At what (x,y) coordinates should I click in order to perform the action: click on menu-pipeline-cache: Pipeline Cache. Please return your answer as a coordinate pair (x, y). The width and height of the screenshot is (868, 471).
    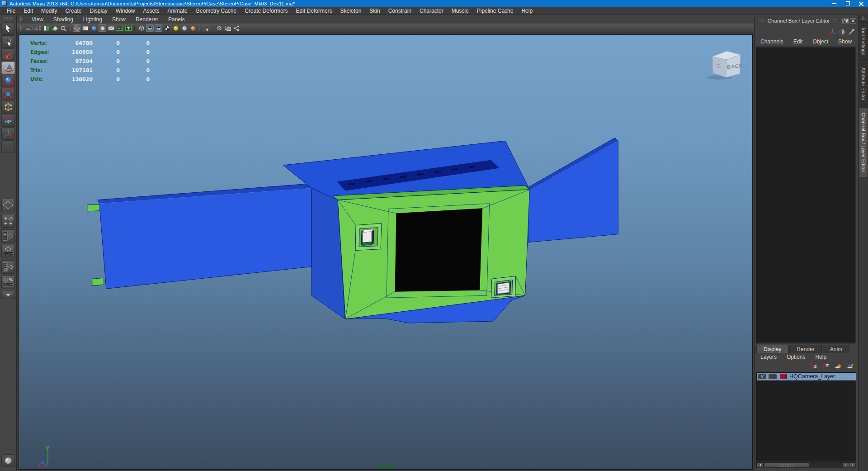
    Looking at the image, I should click on (495, 11).